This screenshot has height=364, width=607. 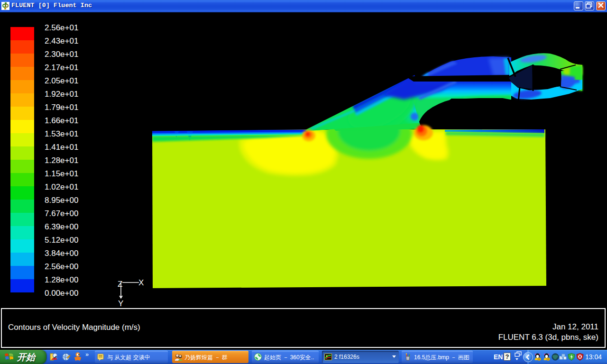 What do you see at coordinates (120, 303) in the screenshot?
I see `svg-text: Y` at bounding box center [120, 303].